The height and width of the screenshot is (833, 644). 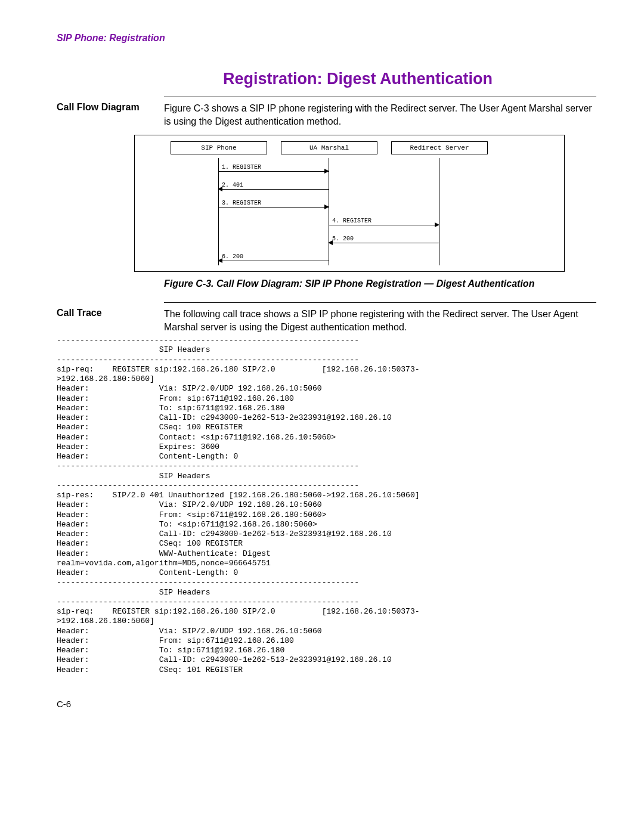 What do you see at coordinates (110, 313) in the screenshot?
I see `call-trace-label: Call Trace` at bounding box center [110, 313].